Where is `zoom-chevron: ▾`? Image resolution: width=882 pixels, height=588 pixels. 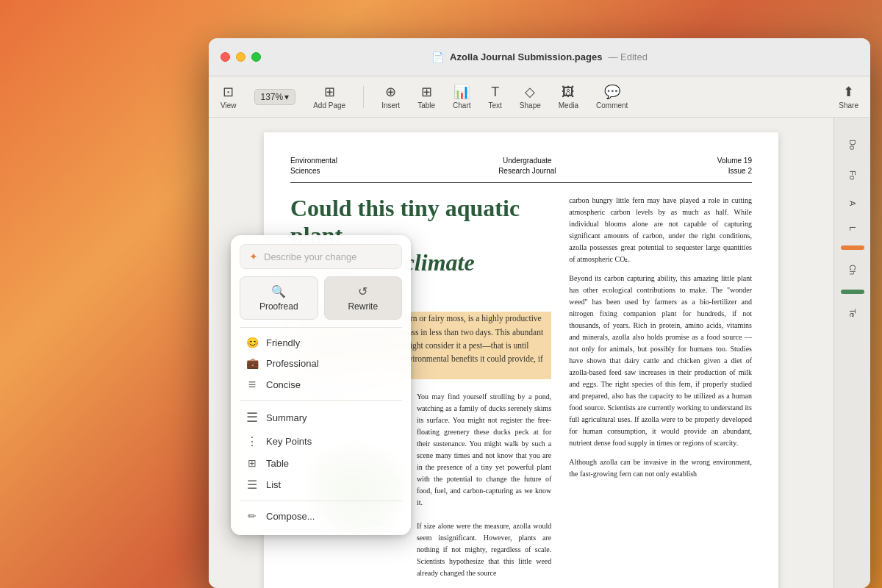 zoom-chevron: ▾ is located at coordinates (287, 97).